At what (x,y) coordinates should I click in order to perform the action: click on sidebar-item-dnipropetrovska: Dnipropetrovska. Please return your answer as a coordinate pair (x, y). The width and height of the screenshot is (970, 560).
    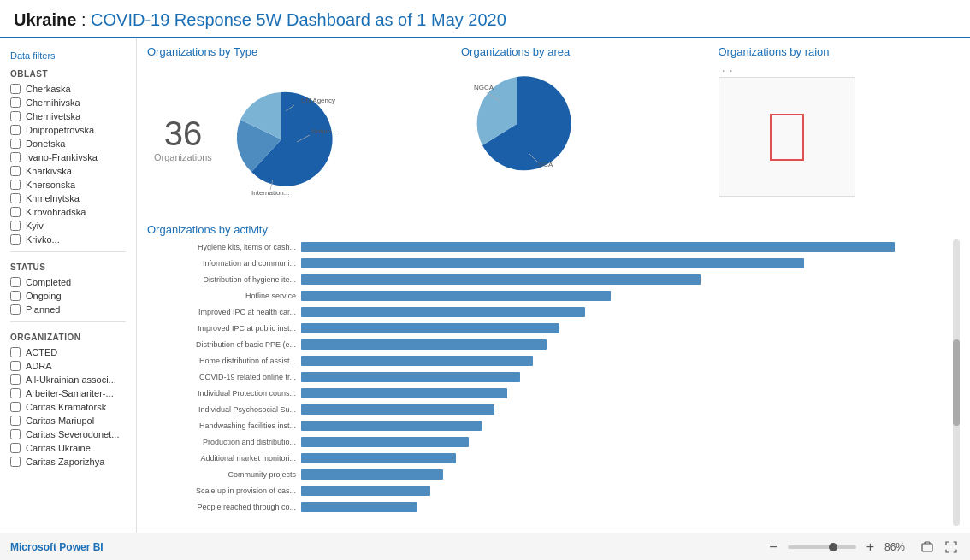
    Looking at the image, I should click on (68, 130).